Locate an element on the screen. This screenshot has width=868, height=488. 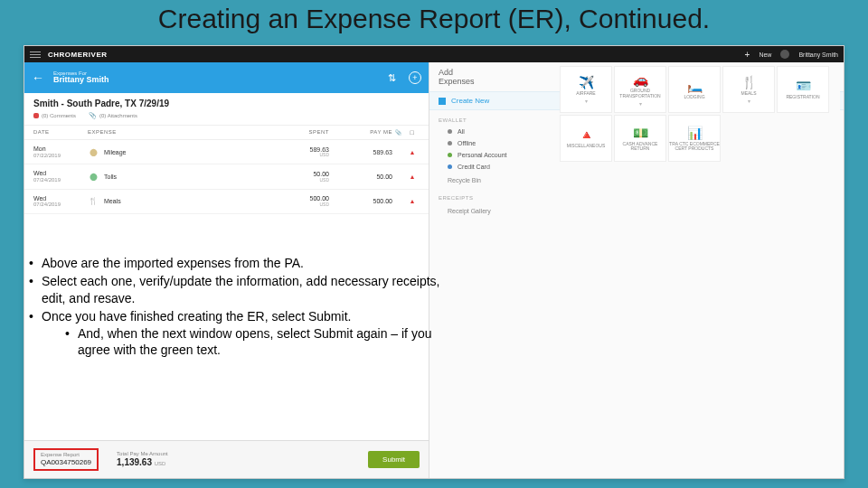
category-icon: 🍴 is located at coordinates (749, 82).